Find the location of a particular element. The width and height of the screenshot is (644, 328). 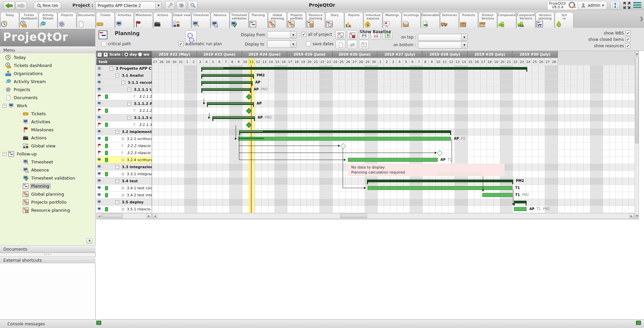

task-row: ⠿3.1.1.3.1 do is located at coordinates (124, 125).